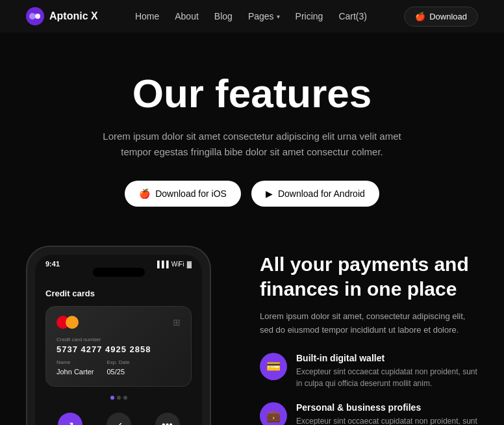 This screenshot has height=425, width=504. I want to click on logo-text: Aptonic X, so click(74, 16).